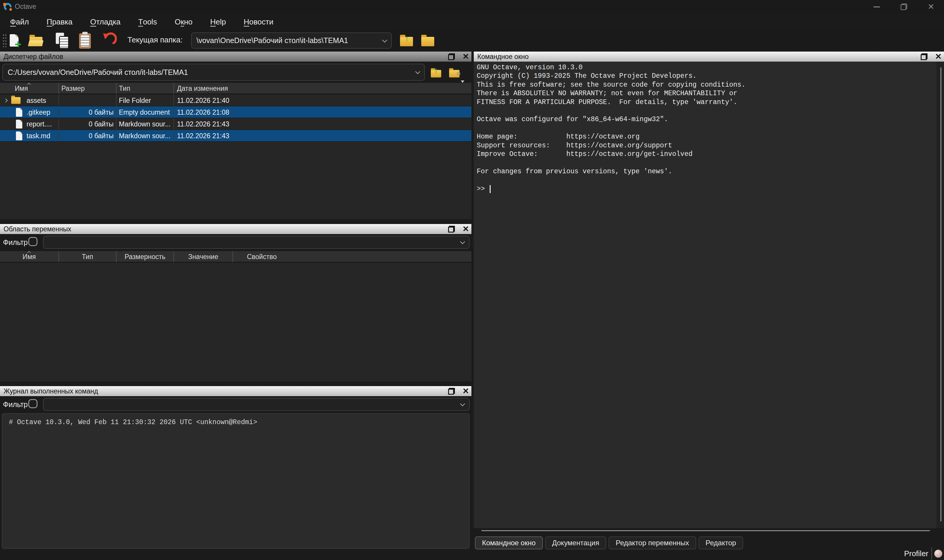 This screenshot has height=560, width=944. Describe the element at coordinates (51, 391) in the screenshot. I see `history-title: Журнал выполненных команд` at that location.